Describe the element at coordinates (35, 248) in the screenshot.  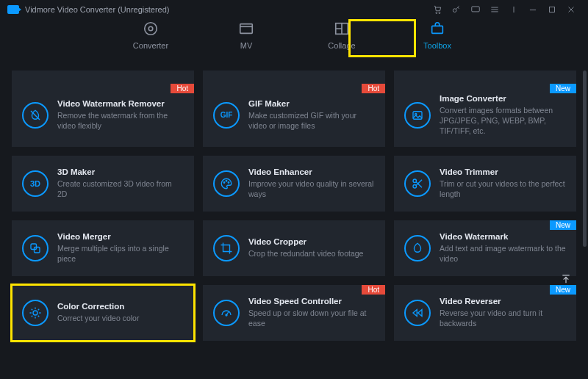
I see `merge-icon` at that location.